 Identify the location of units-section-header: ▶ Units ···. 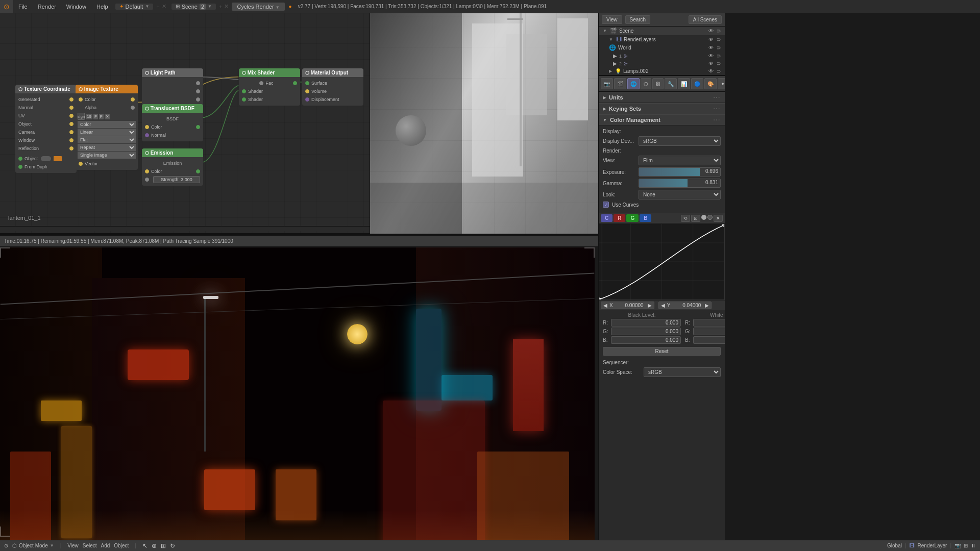
(662, 97).